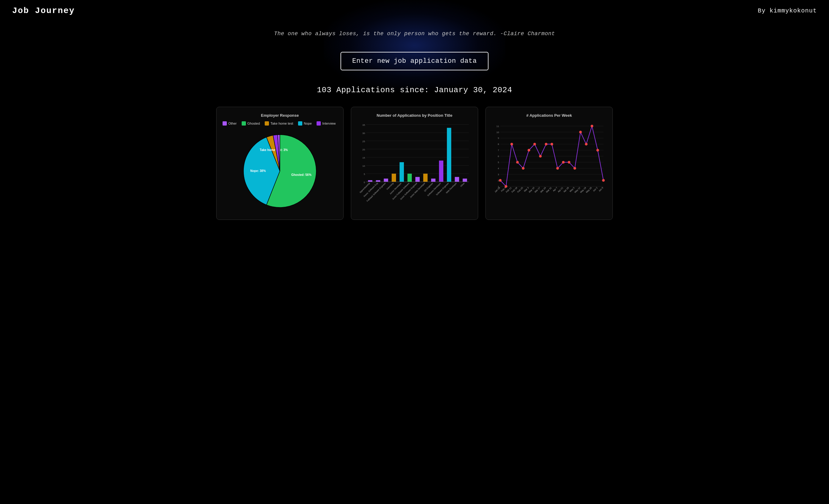 The width and height of the screenshot is (829, 504). What do you see at coordinates (280, 115) in the screenshot?
I see `pie-chart-title: Employer Response` at bounding box center [280, 115].